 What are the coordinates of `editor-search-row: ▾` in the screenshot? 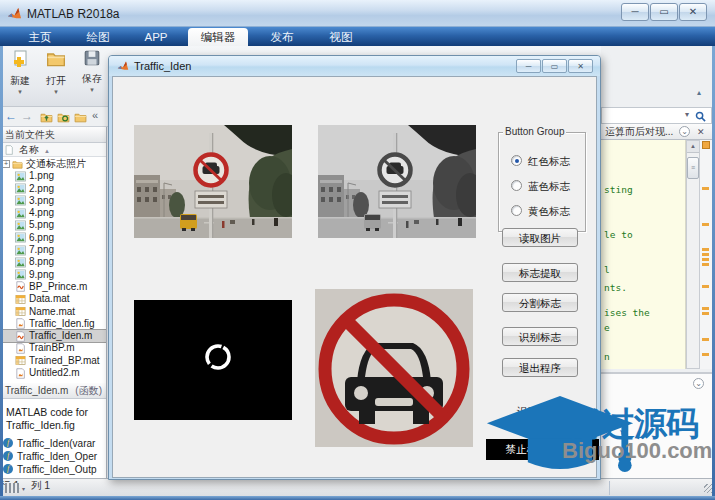 It's located at (656, 116).